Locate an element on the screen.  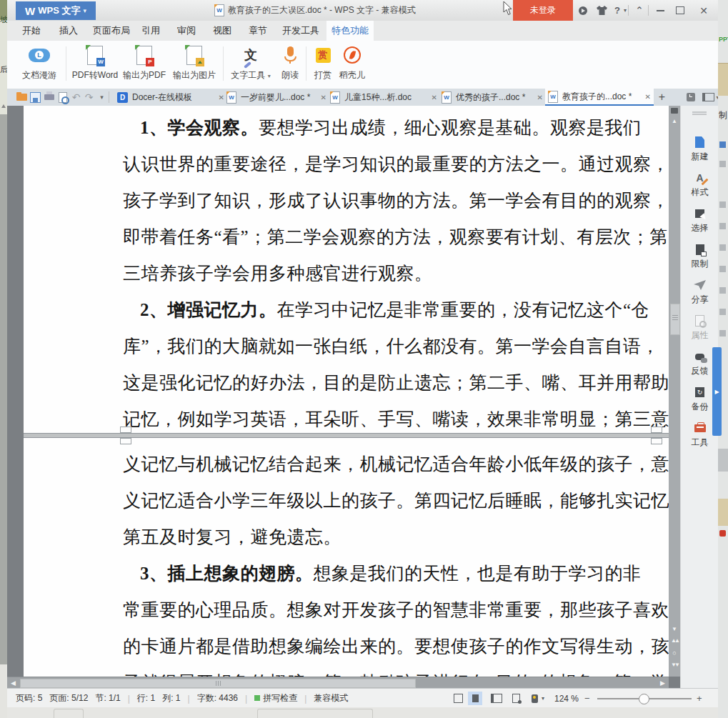
view-mode-dropdown-icon: ▾ is located at coordinates (543, 699).